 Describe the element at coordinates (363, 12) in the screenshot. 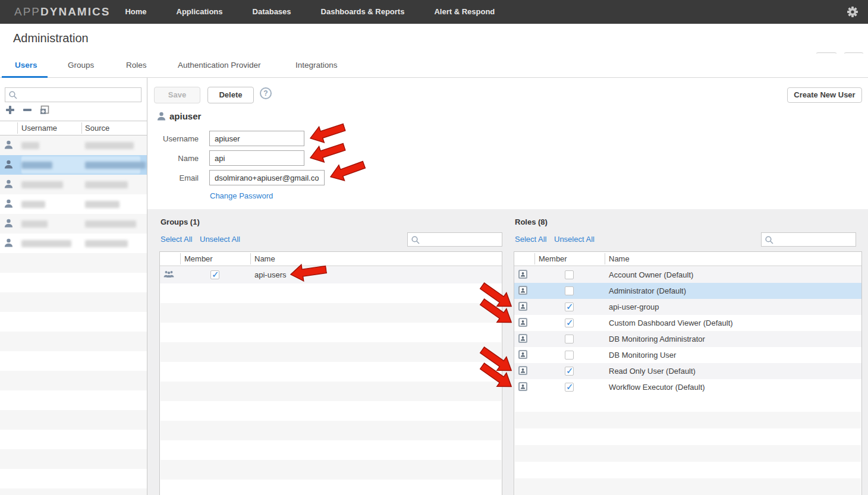

I see `nav-item-dashboards-reports: Dashboards & Reports` at that location.